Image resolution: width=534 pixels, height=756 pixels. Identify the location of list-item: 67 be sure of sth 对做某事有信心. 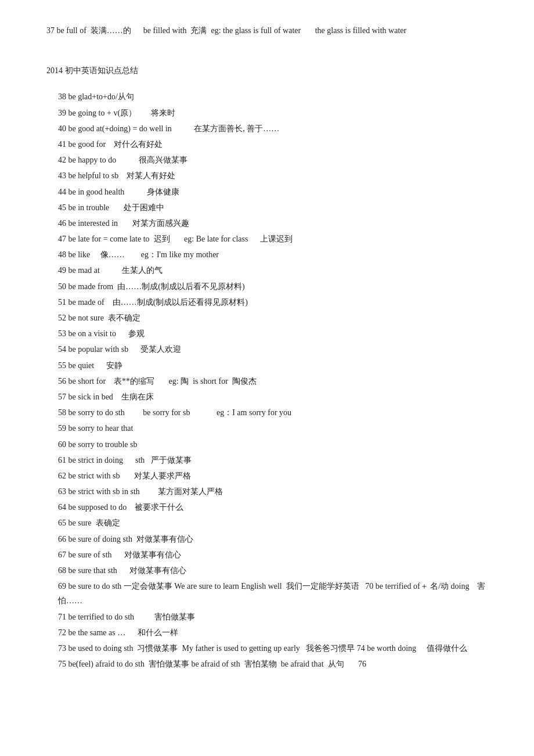
(273, 555).